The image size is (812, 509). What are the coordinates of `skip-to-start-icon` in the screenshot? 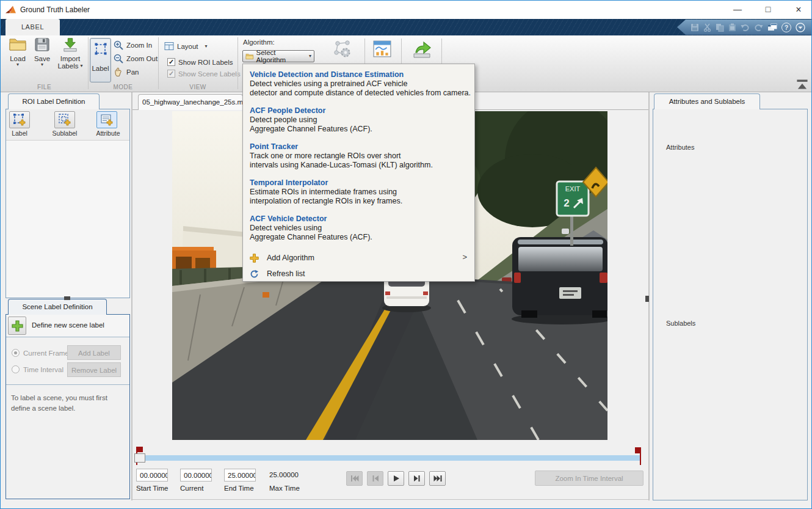 It's located at (355, 478).